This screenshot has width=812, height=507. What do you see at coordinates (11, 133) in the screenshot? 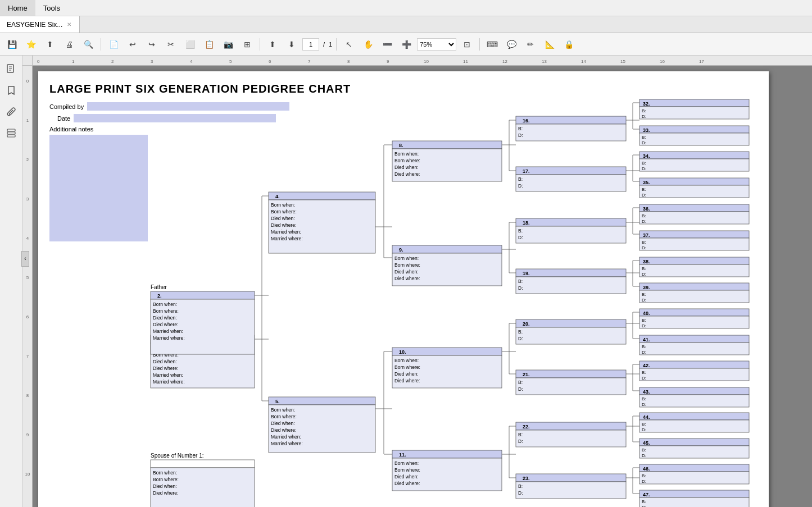
I see `sidebar-layers-icon` at bounding box center [11, 133].